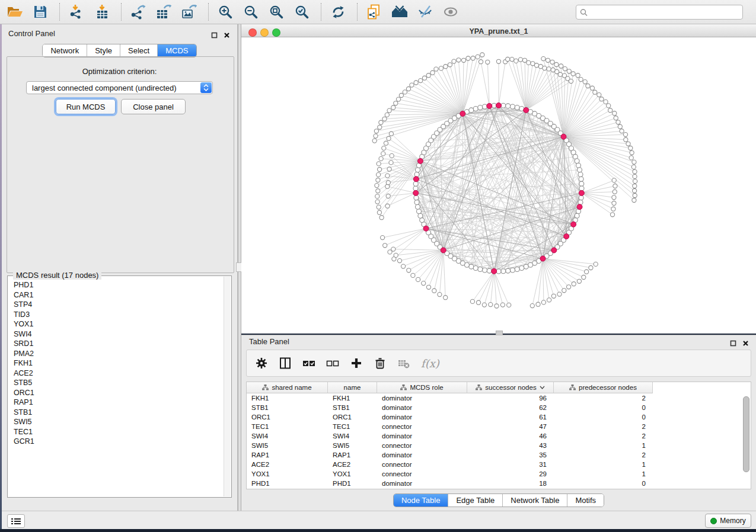 This screenshot has width=756, height=532. Describe the element at coordinates (117, 334) in the screenshot. I see `mcds-node-item: SWI4` at that location.